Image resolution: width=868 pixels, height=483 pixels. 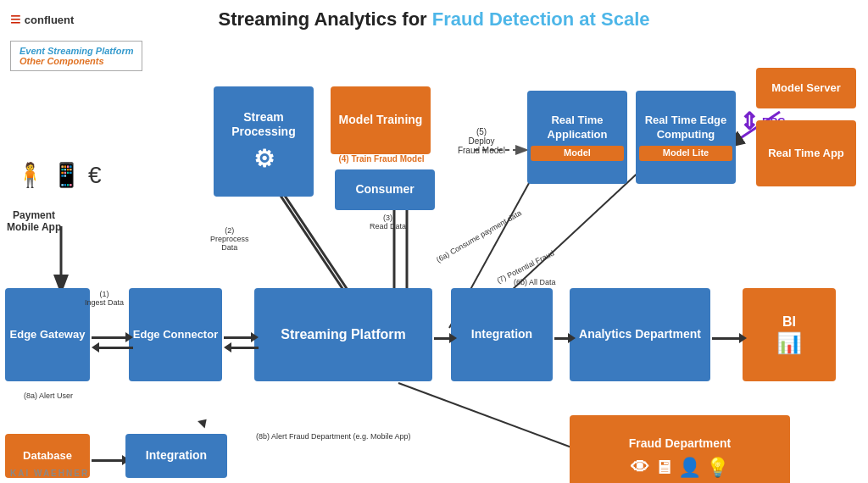 I want to click on realtime-app-right-label: Real Time App, so click(x=806, y=153).